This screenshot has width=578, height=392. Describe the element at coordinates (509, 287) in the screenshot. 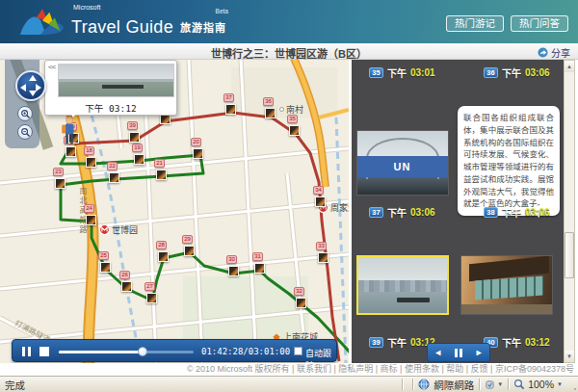

I see `pavilion-glass` at that location.